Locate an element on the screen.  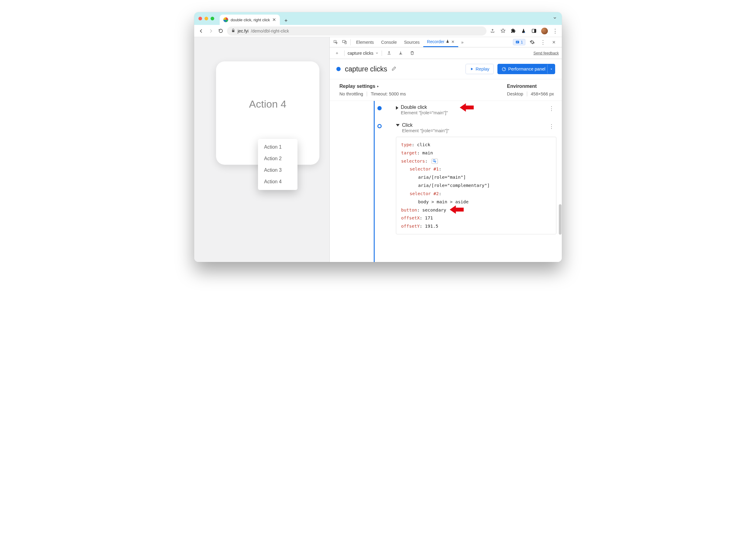
selectors-label: selectors is located at coordinates (413, 161).